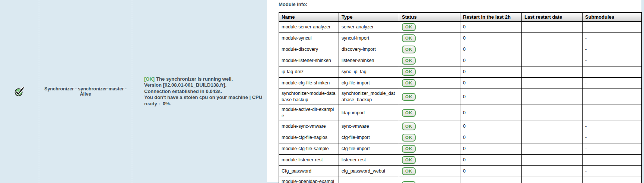 The width and height of the screenshot is (644, 183). What do you see at coordinates (369, 127) in the screenshot?
I see `cell-type: sync-vmware` at bounding box center [369, 127].